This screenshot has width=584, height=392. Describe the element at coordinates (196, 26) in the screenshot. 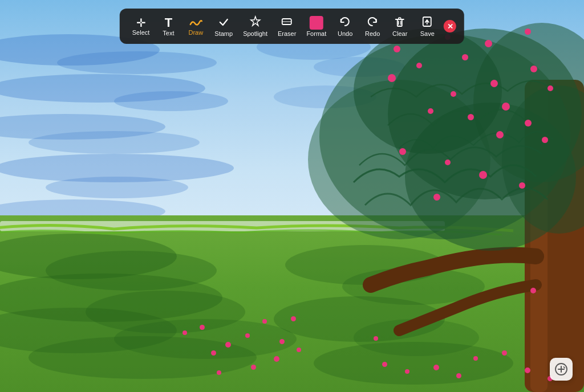

I see `draw-tool: Draw` at that location.